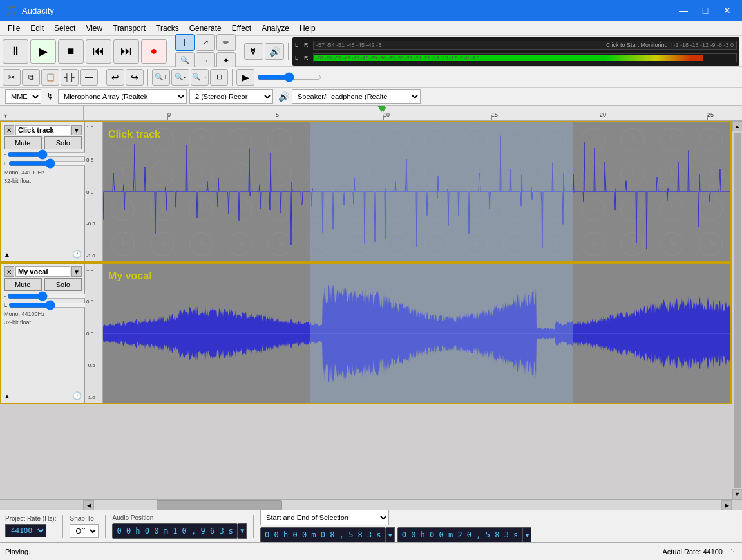 Image resolution: width=742 pixels, height=560 pixels. I want to click on clock-icon: 🕐, so click(77, 254).